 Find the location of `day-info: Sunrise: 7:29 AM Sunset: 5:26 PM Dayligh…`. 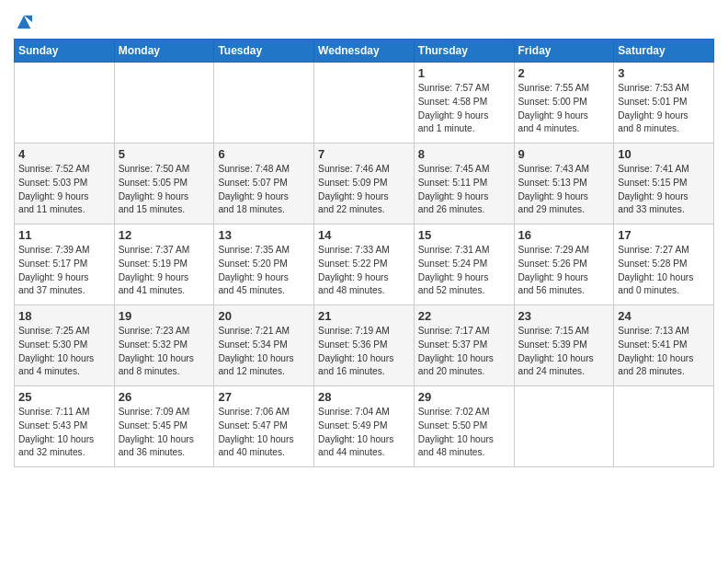

day-info: Sunrise: 7:29 AM Sunset: 5:26 PM Dayligh… is located at coordinates (564, 270).